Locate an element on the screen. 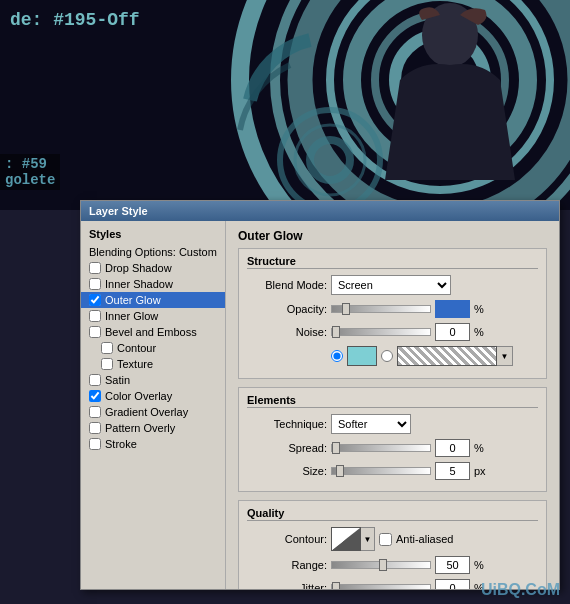 The image size is (570, 604). noise-input is located at coordinates (452, 332).